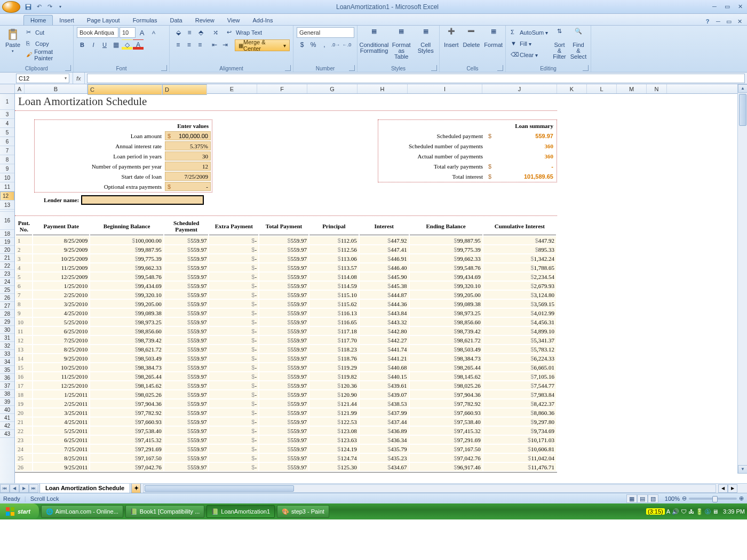 The height and width of the screenshot is (560, 747). What do you see at coordinates (47, 33) in the screenshot?
I see `cut-button: ✂Cut` at bounding box center [47, 33].